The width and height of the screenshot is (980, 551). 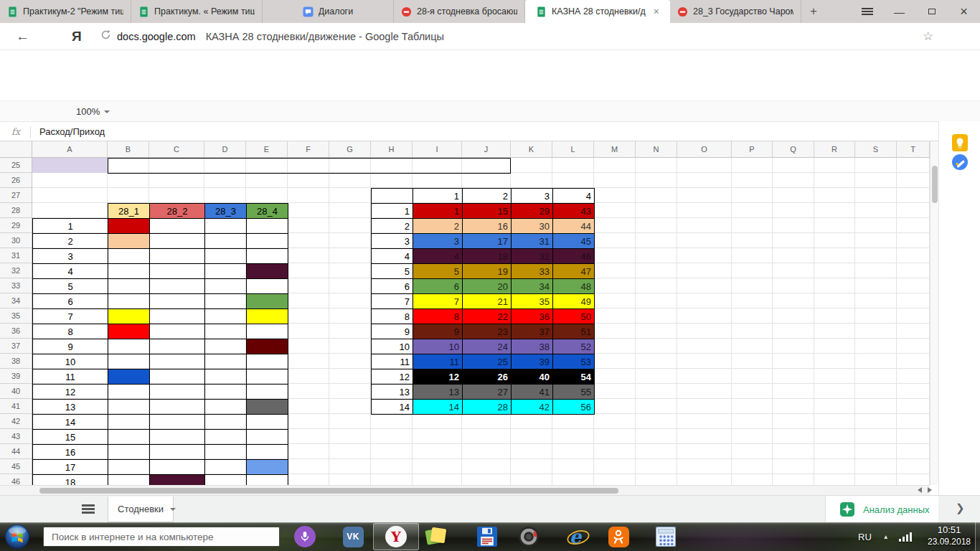 I want to click on right-table: 1234111529432216304433173145441832465519…, so click(x=483, y=301).